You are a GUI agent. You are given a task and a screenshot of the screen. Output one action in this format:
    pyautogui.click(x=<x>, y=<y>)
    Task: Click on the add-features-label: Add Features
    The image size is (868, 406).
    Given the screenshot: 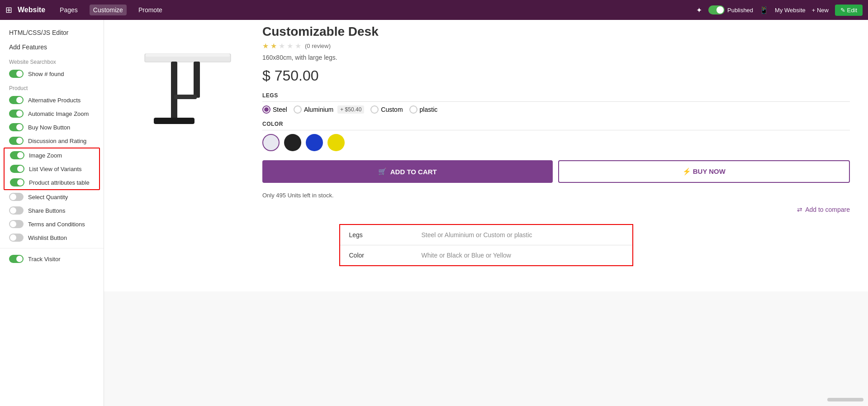 What is the action you would take?
    pyautogui.click(x=28, y=47)
    